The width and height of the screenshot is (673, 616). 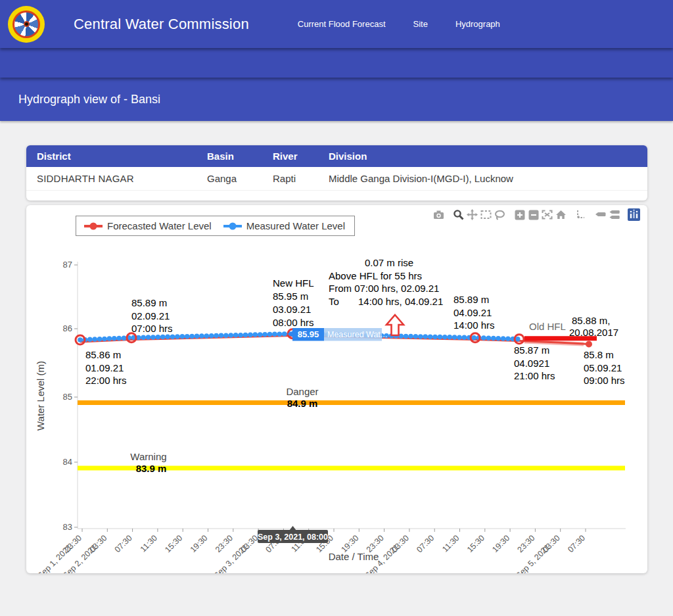 What do you see at coordinates (293, 283) in the screenshot?
I see `annotation-new-hfl-title: New HFL` at bounding box center [293, 283].